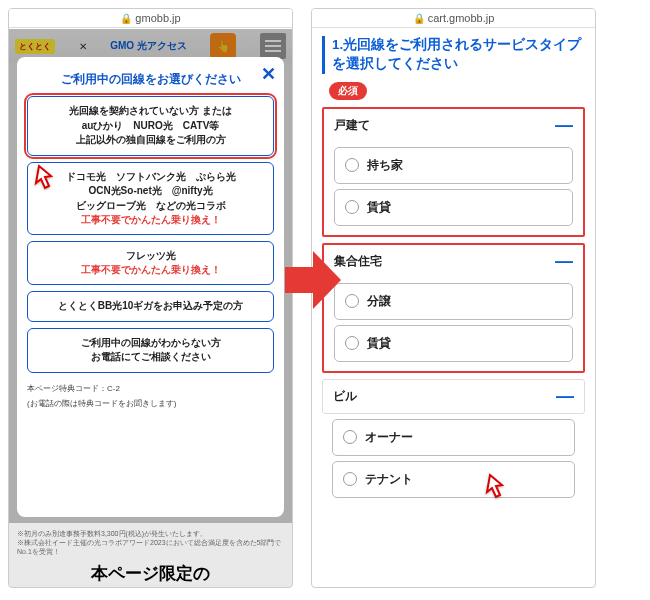  I want to click on option-text: 光回線を契約されていない方 または, so click(150, 112).